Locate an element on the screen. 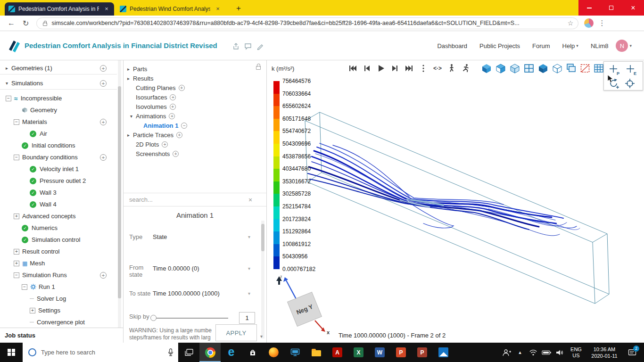 This screenshot has width=644, height=362. bookmark-star-icon: ☆ is located at coordinates (570, 23).